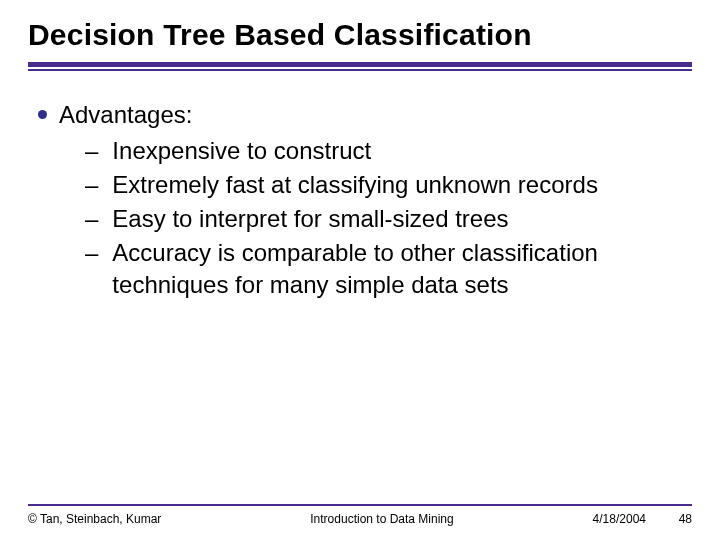  Describe the element at coordinates (586, 519) in the screenshot. I see `footer-date: 4/18/2004` at that location.